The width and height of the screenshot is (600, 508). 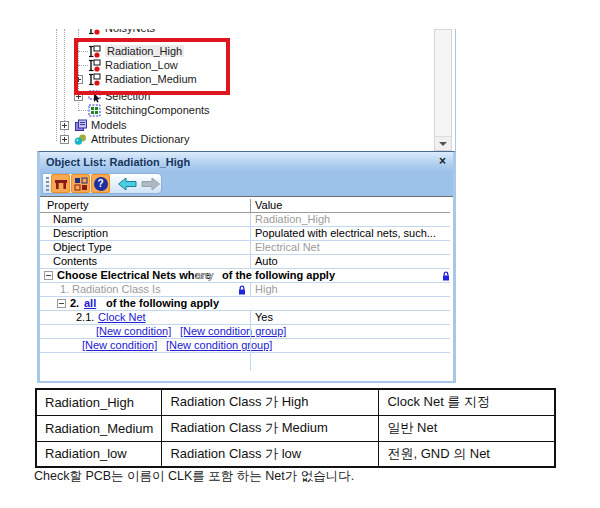 What do you see at coordinates (150, 184) in the screenshot?
I see `forward-arrow-icon` at bounding box center [150, 184].